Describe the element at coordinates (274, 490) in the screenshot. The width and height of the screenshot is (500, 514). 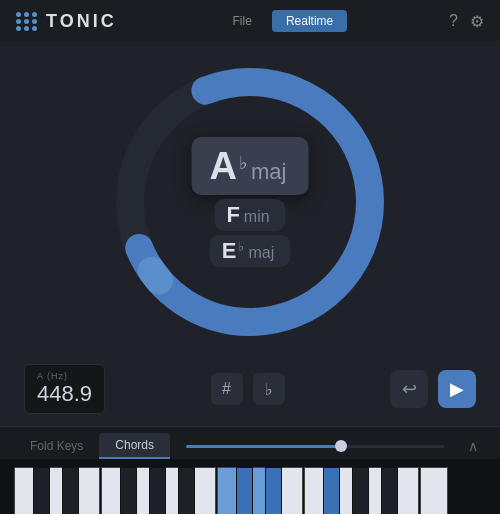
I see `black-key-ds4` at that location.